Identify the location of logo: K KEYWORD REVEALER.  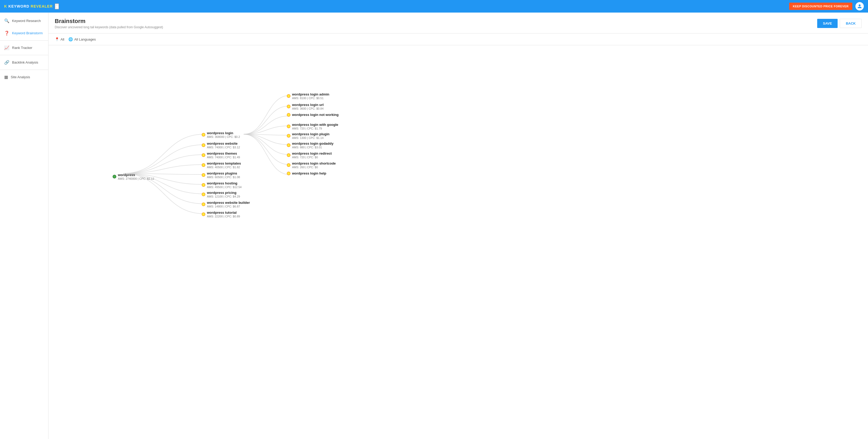
(28, 6).